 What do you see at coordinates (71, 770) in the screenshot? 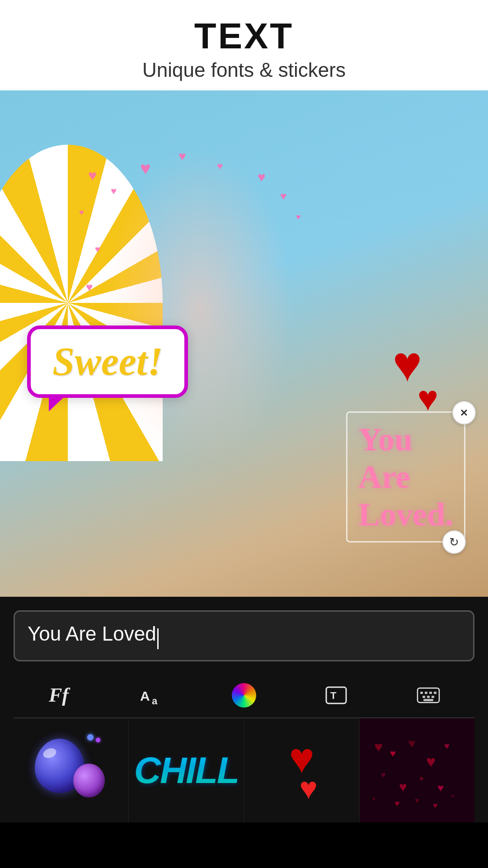
I see `balloon-sticker-art` at bounding box center [71, 770].